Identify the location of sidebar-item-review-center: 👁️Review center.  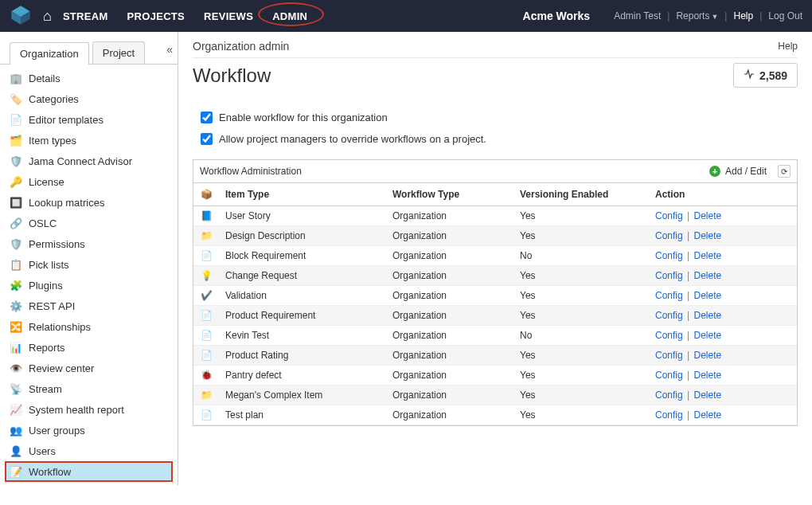
(89, 368).